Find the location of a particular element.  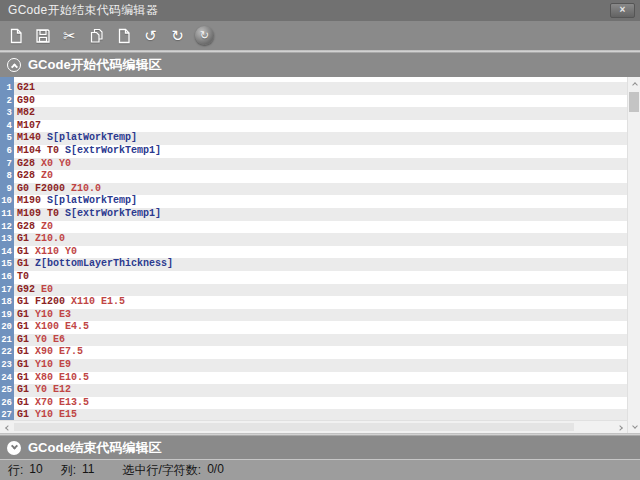

code-line: 14G1 X110 Y0 is located at coordinates (314, 252).